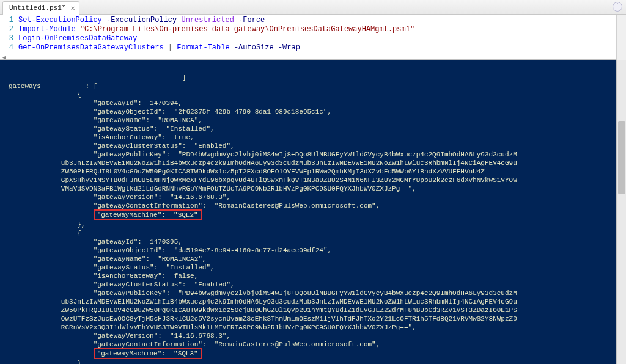 Image resolution: width=626 pixels, height=364 pixels. Describe the element at coordinates (7, 39) in the screenshot. I see `line-number: 3` at that location.